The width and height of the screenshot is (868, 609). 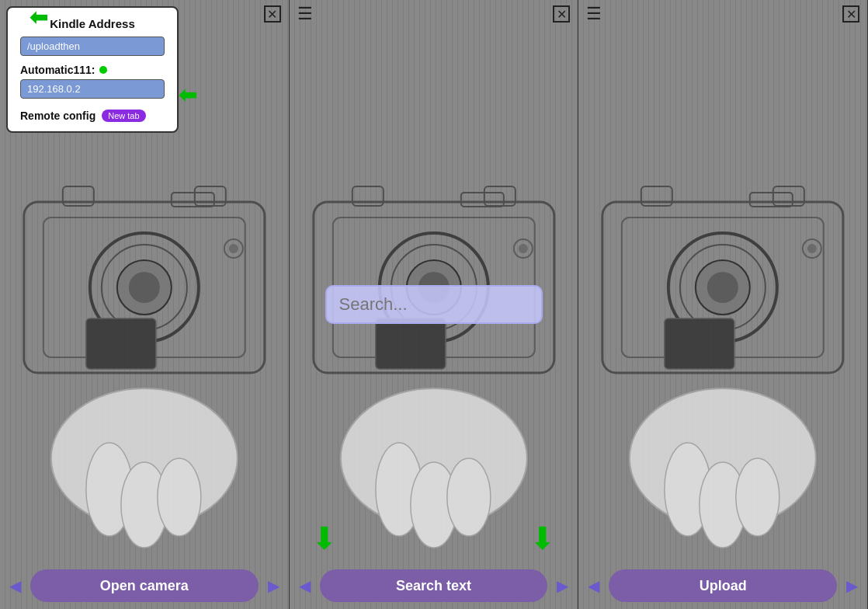 What do you see at coordinates (92, 47) in the screenshot?
I see `upload-path-input` at bounding box center [92, 47].